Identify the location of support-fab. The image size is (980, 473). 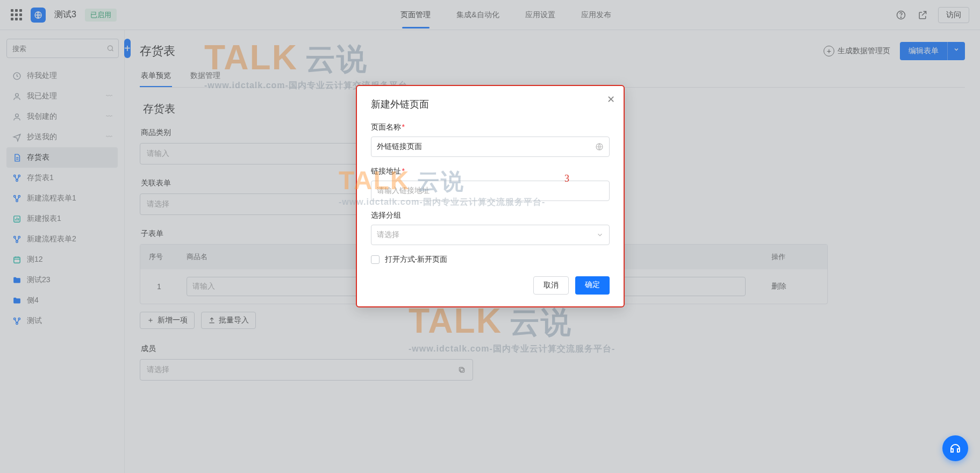
(955, 448).